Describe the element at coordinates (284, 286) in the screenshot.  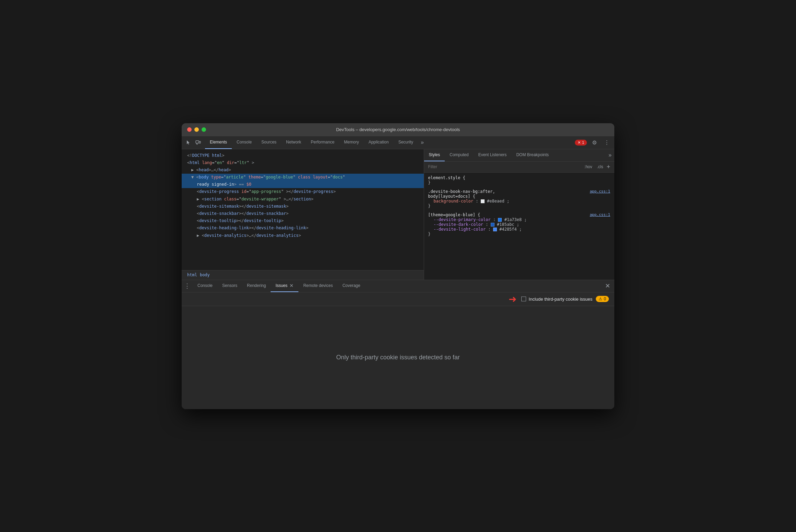
I see `drawer-tab-issues: Issues ✕` at that location.